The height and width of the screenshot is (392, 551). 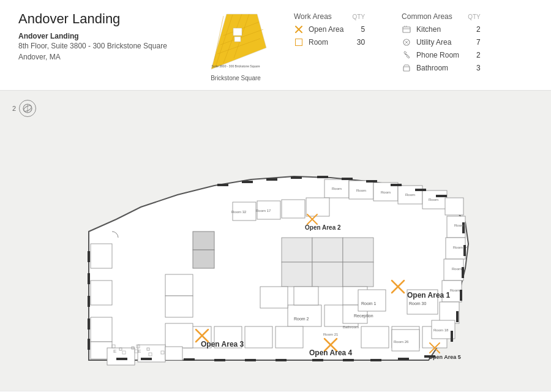 What do you see at coordinates (98, 51) in the screenshot?
I see `building-address: 8th Floor, Suite 3800 - 300 Brickstone S…` at bounding box center [98, 51].